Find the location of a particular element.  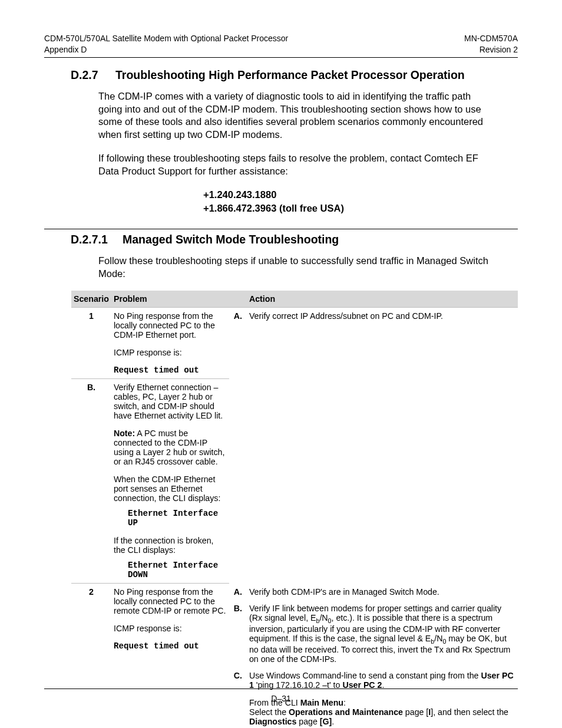

phone-number: +1.240.243.1880 is located at coordinates (361, 195).